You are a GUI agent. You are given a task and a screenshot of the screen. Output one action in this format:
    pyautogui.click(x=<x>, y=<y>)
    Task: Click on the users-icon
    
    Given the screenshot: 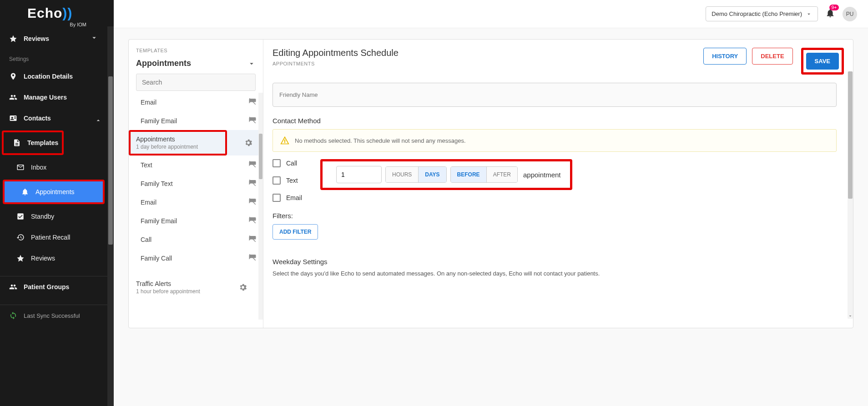 What is the action you would take?
    pyautogui.click(x=13, y=97)
    